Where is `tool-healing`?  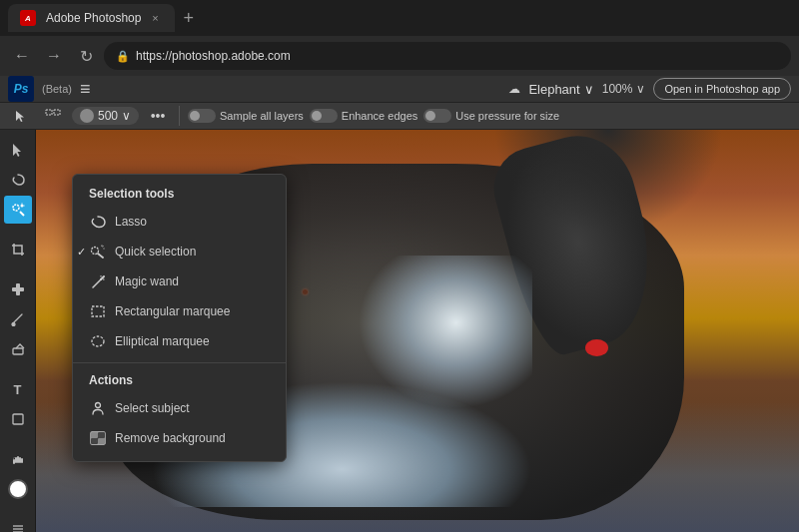
tool-healing is located at coordinates (18, 289).